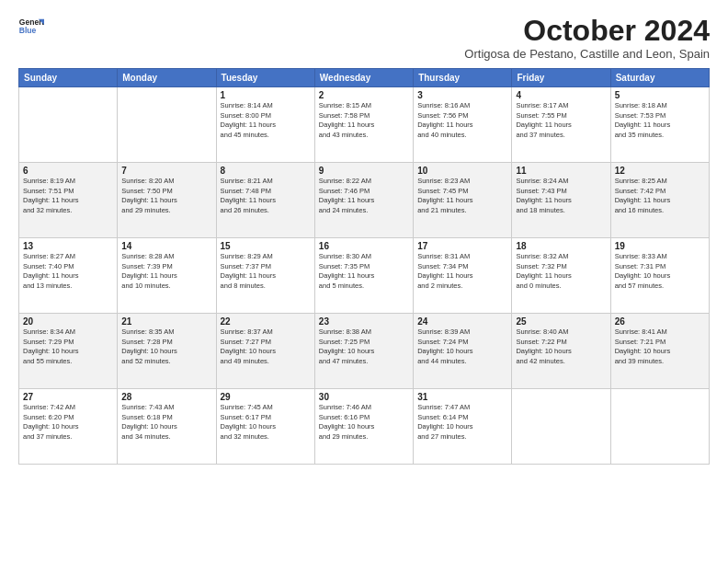 This screenshot has width=728, height=563. I want to click on day-info: Sunrise: 7:45 AM Sunset: 6:17 PM Dayligh…, so click(266, 422).